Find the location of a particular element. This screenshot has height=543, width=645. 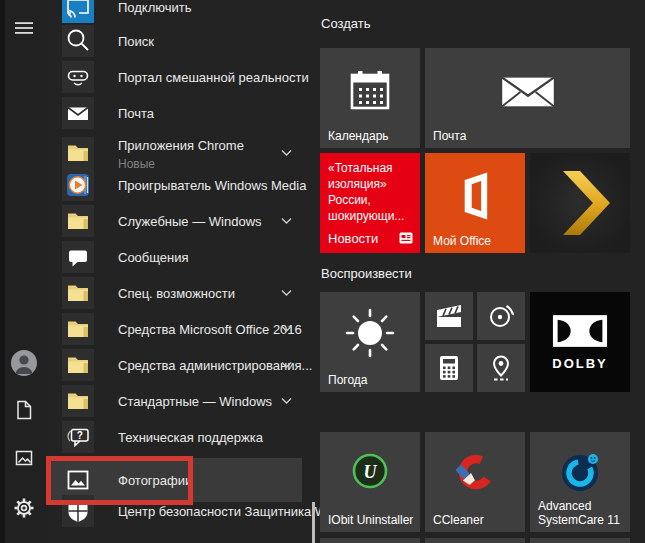

app-label: Центр безопасности Защитника W... is located at coordinates (228, 512).